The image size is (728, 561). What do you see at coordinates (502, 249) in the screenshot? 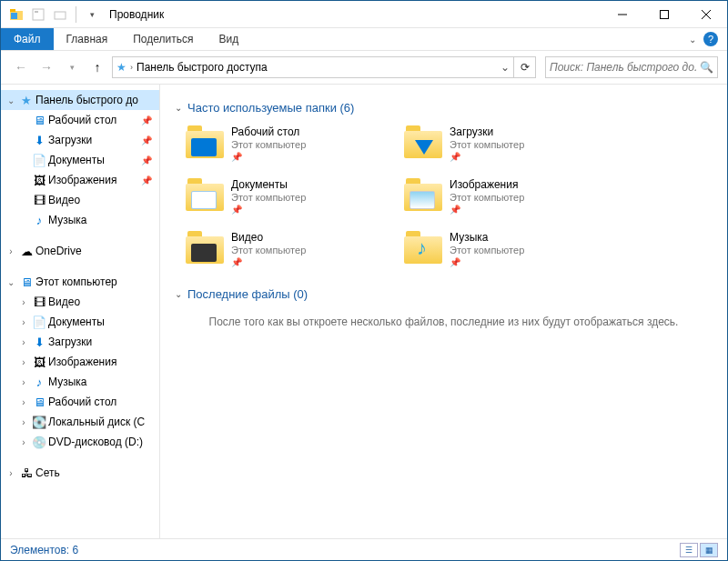
I see `folder-item: ♪МузыкаЭтот компьютер📌` at bounding box center [502, 249].